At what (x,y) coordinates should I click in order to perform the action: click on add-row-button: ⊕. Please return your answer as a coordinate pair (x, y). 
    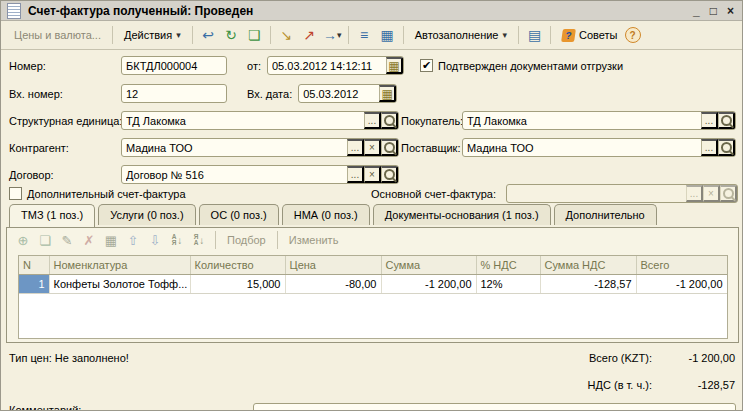
    Looking at the image, I should click on (23, 240).